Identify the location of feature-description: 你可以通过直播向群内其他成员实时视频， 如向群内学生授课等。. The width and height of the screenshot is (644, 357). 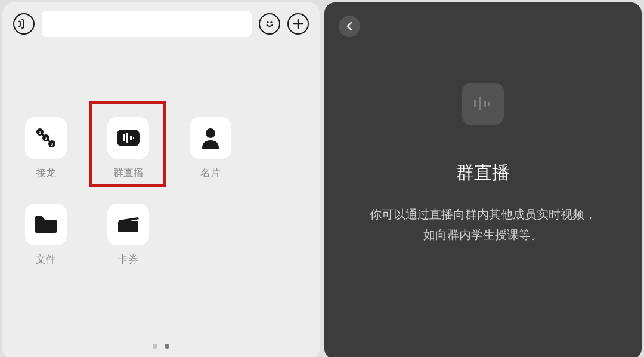
(483, 224).